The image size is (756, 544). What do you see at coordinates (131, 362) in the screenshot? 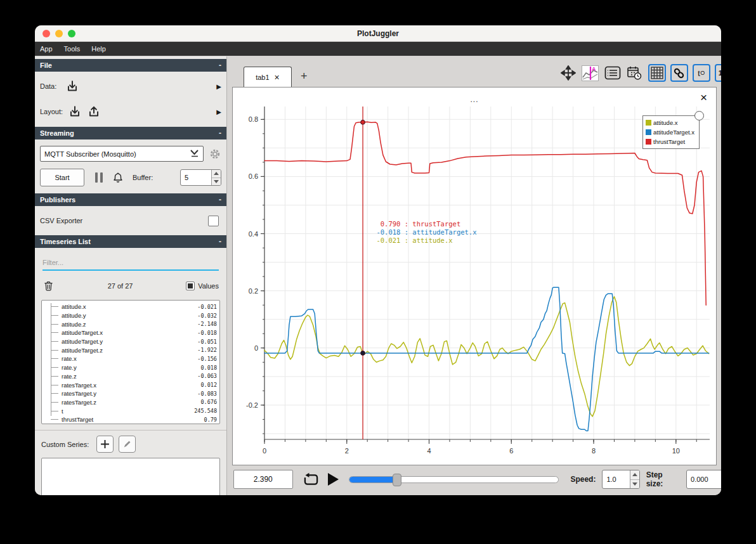
I see `timeseries-list: attitude.x-0.021attitude.y-0.032attitude…` at bounding box center [131, 362].